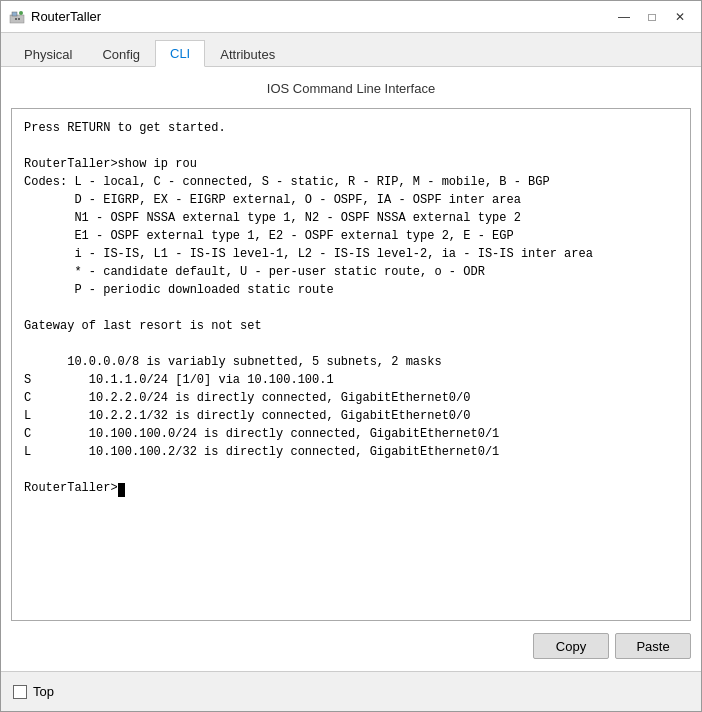  Describe the element at coordinates (652, 17) in the screenshot. I see `title-bar-controls: — □ ✕` at that location.